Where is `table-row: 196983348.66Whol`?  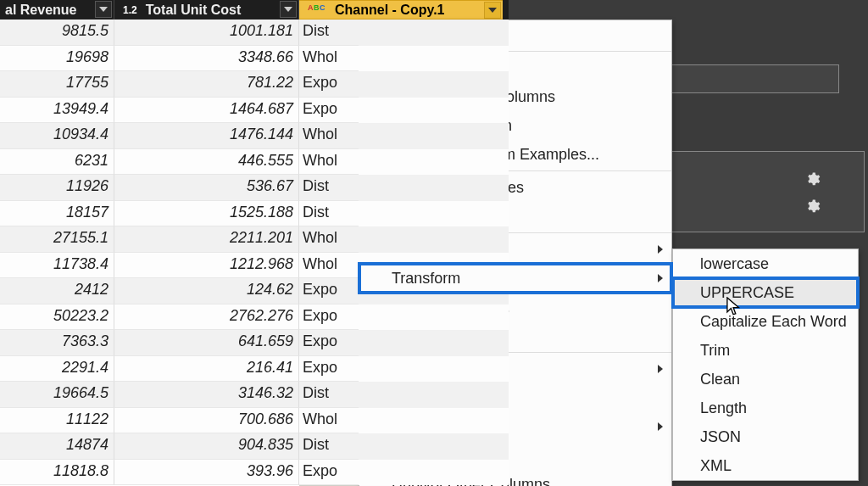
table-row: 196983348.66Whol is located at coordinates (254, 59).